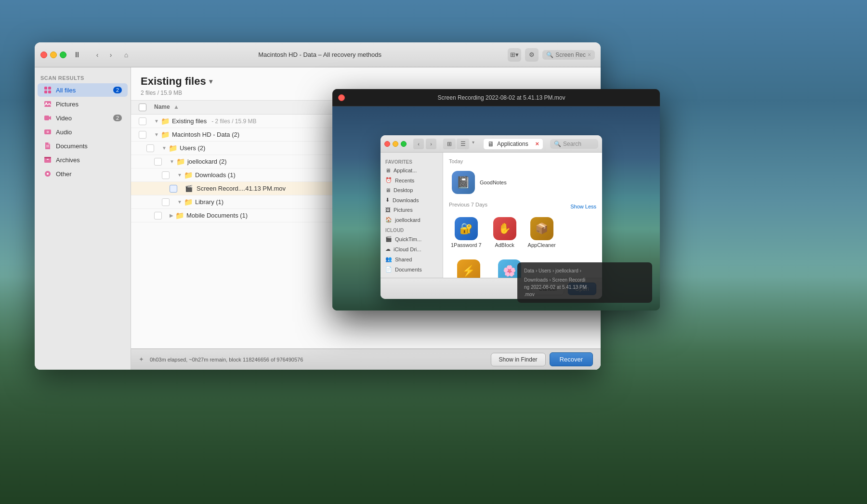 This screenshot has height=504, width=867. I want to click on dialog-search-placeholder: Search, so click(572, 144).